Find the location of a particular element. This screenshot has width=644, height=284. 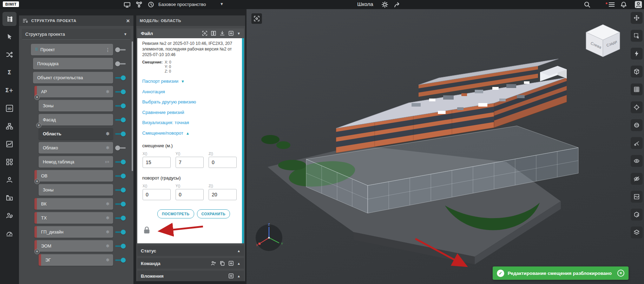

structure-scrollbar is located at coordinates (132, 106).